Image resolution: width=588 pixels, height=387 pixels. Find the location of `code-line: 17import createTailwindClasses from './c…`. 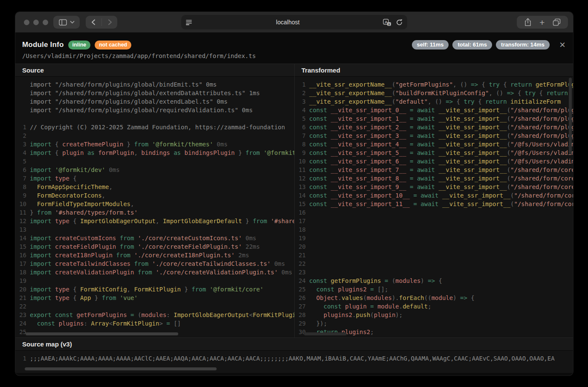

code-line: 17import createTailwindClasses from './c… is located at coordinates (155, 264).